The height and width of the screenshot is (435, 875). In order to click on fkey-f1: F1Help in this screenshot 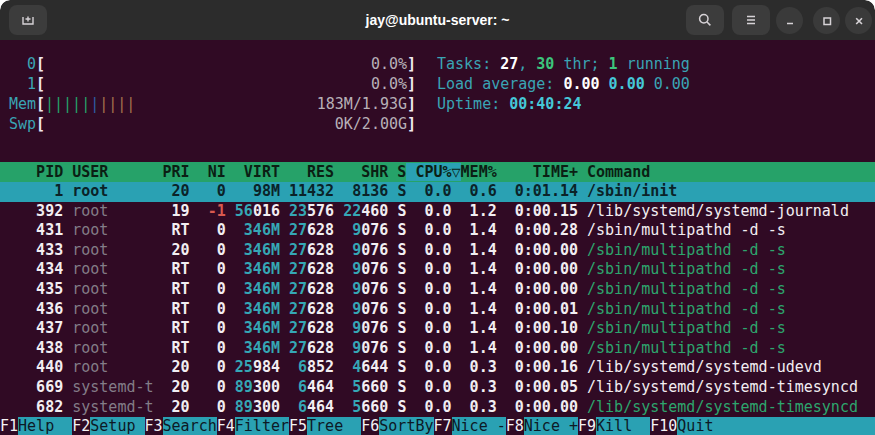, I will do `click(36, 426)`.